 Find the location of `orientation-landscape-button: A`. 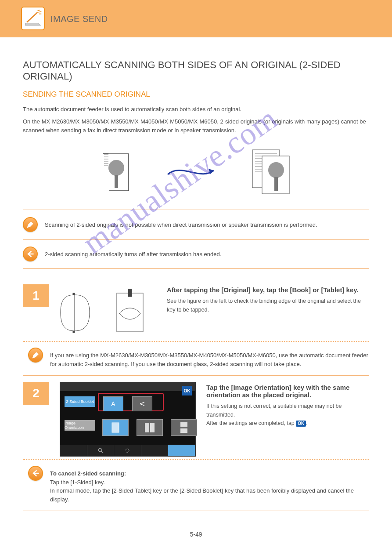

orientation-landscape-button: A is located at coordinates (142, 404).